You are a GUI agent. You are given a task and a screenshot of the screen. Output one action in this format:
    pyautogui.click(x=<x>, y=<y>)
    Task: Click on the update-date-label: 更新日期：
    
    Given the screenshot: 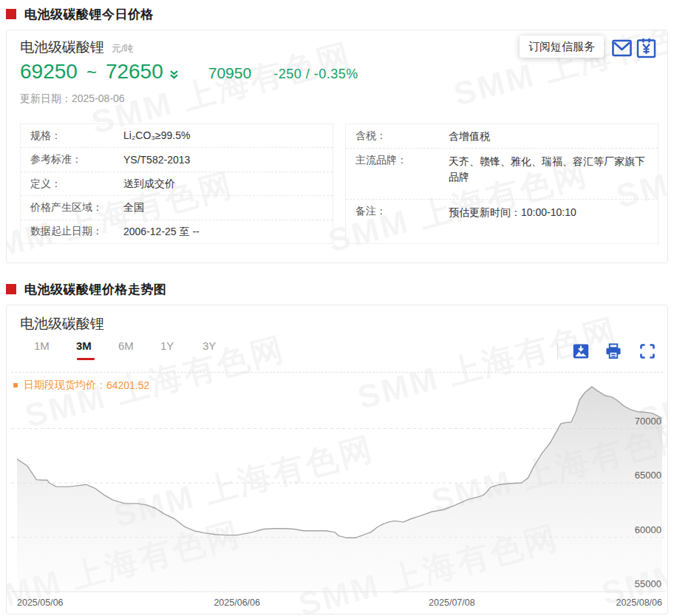 What is the action you would take?
    pyautogui.click(x=46, y=98)
    